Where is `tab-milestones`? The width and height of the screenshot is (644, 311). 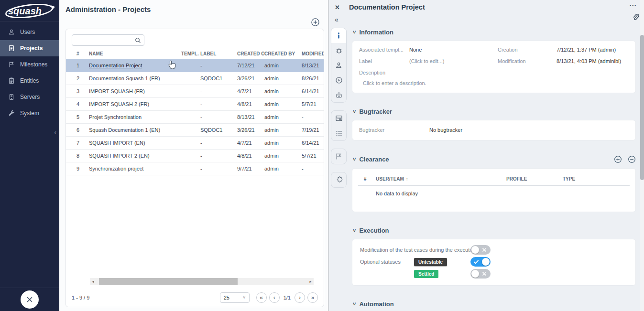
tab-milestones is located at coordinates (338, 157).